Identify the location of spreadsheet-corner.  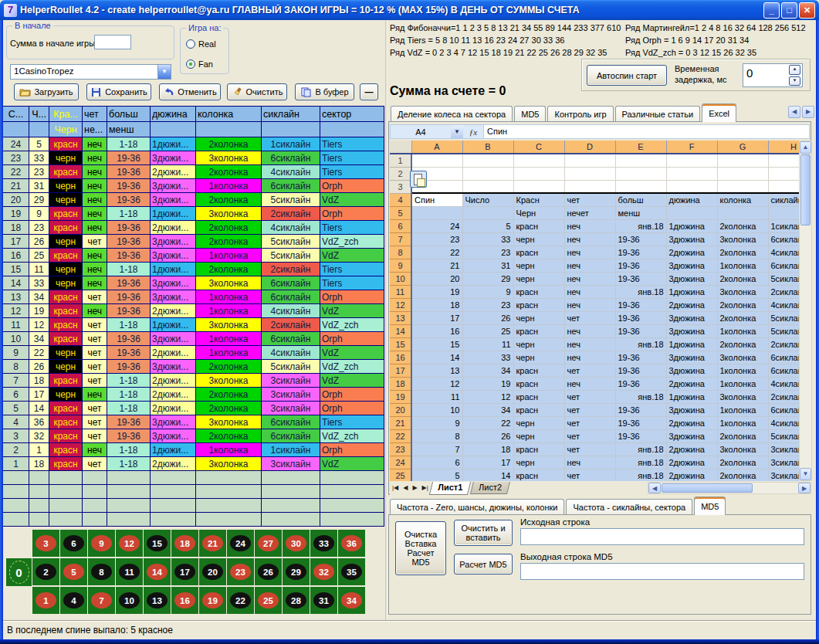
(401, 147).